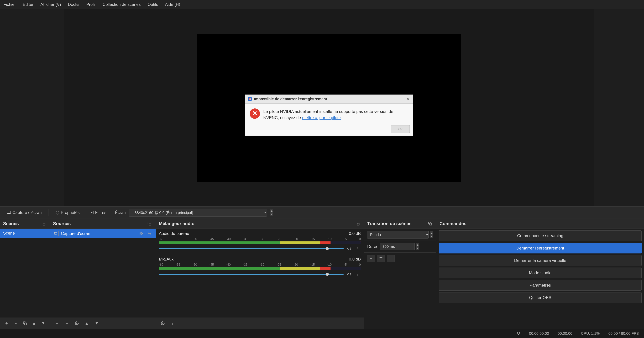  What do you see at coordinates (44, 323) in the screenshot?
I see `scenes-down-btn: ▼` at bounding box center [44, 323].